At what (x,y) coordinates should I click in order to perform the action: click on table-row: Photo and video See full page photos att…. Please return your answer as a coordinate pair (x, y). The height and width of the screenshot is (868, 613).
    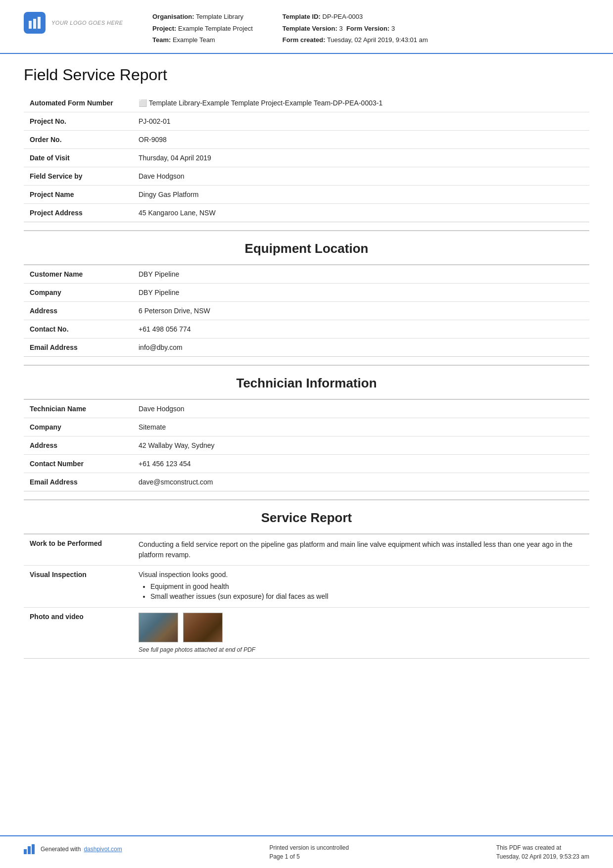
    Looking at the image, I should click on (307, 632).